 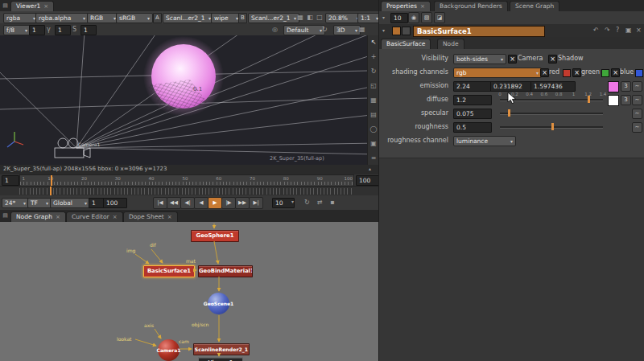 I want to click on prev-keyframe-button: ◀◀, so click(x=174, y=203).